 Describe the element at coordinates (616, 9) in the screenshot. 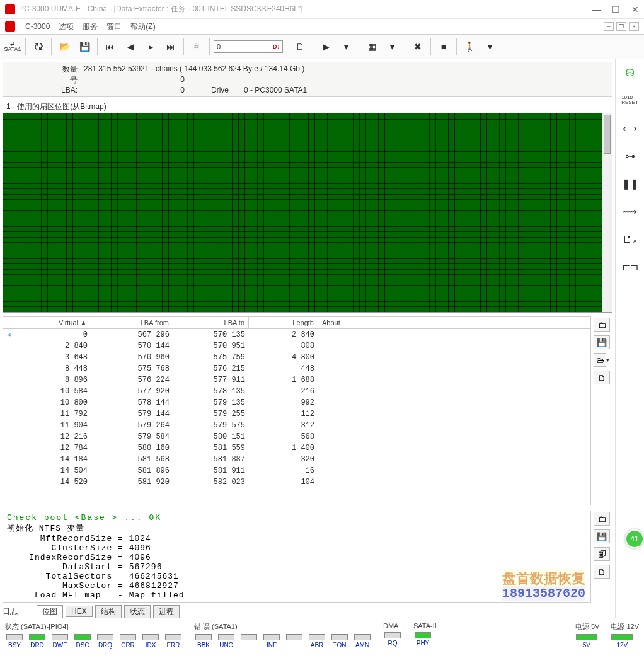

I see `maximize-button: ☐` at that location.